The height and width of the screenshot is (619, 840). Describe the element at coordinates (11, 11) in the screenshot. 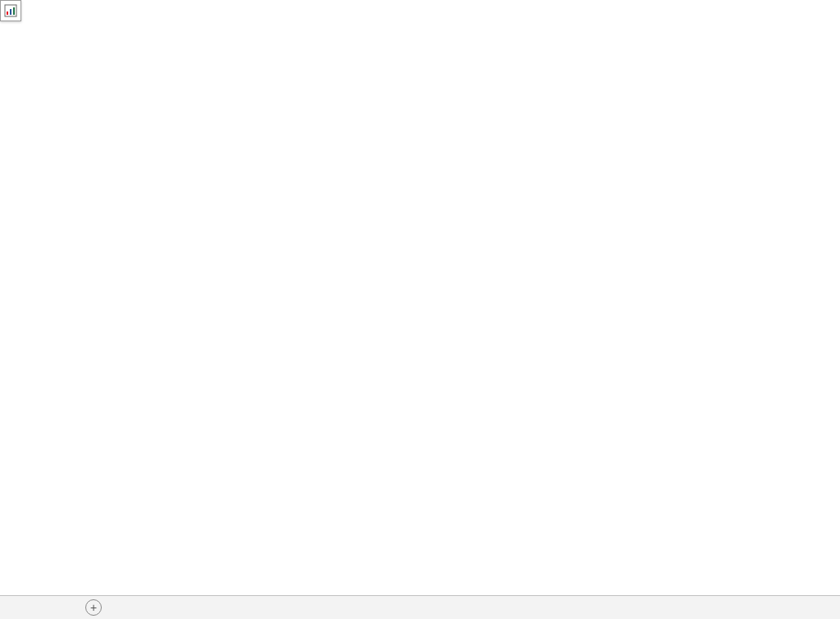

I see `quick-analysis-button` at that location.